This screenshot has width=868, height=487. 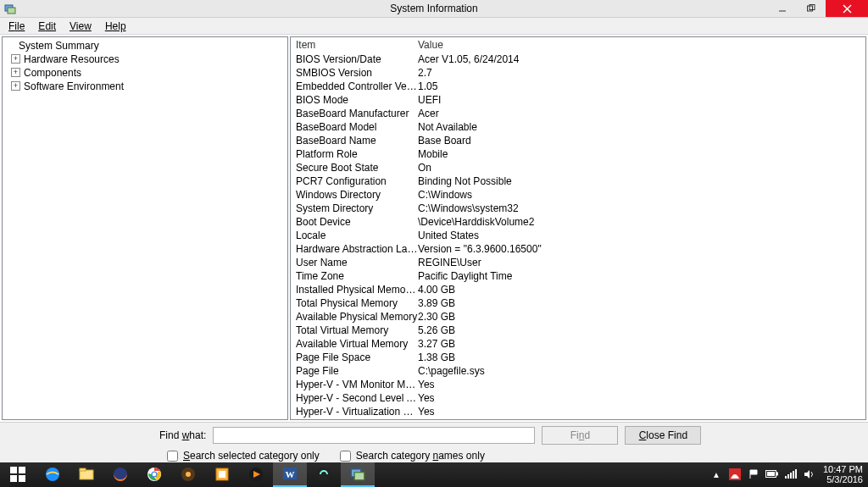 I want to click on cell-value: 2.30 GB, so click(x=642, y=317).